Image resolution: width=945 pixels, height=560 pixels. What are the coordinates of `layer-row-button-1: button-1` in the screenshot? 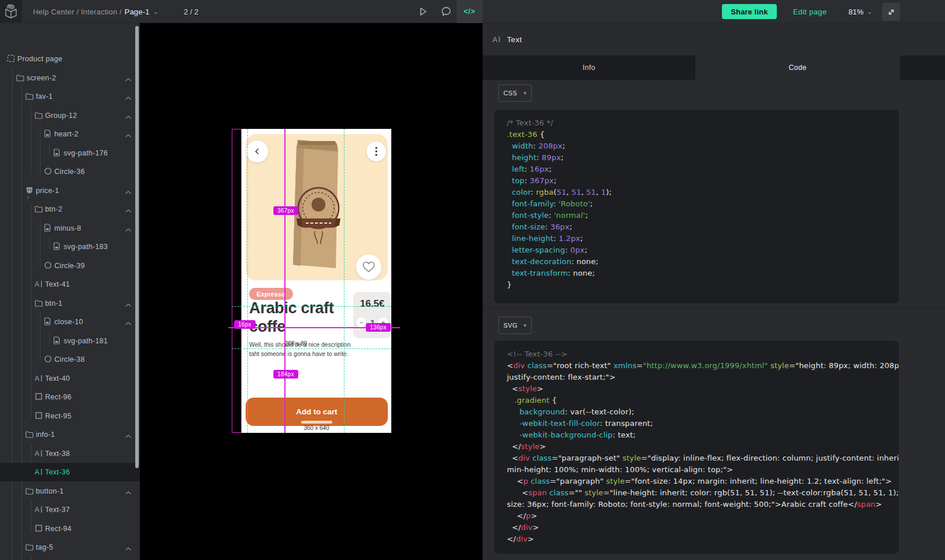 It's located at (70, 491).